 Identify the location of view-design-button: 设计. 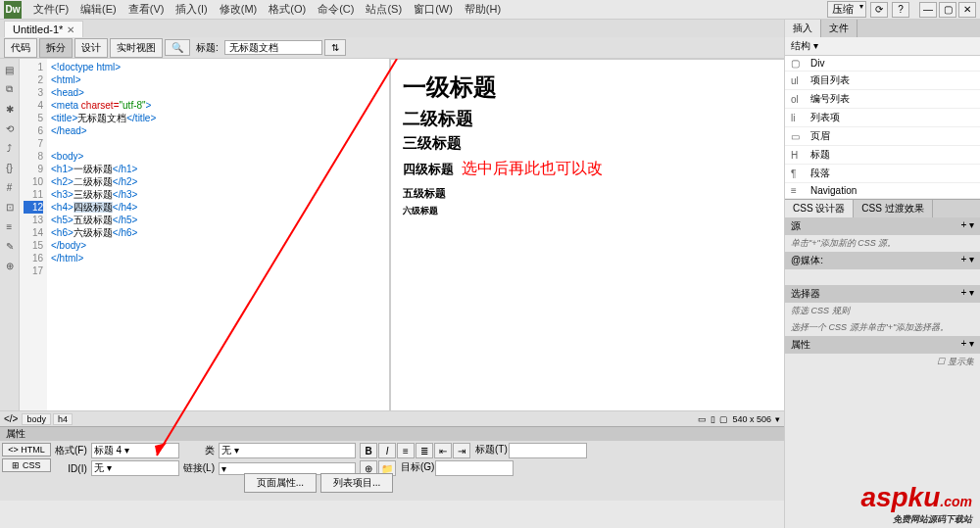
(91, 48).